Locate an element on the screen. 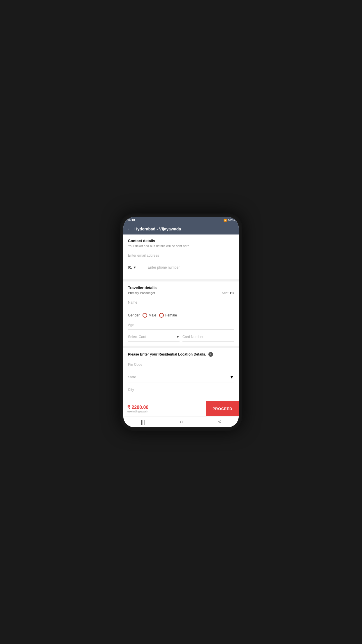 The width and height of the screenshot is (362, 644). male-radio-circle is located at coordinates (145, 315).